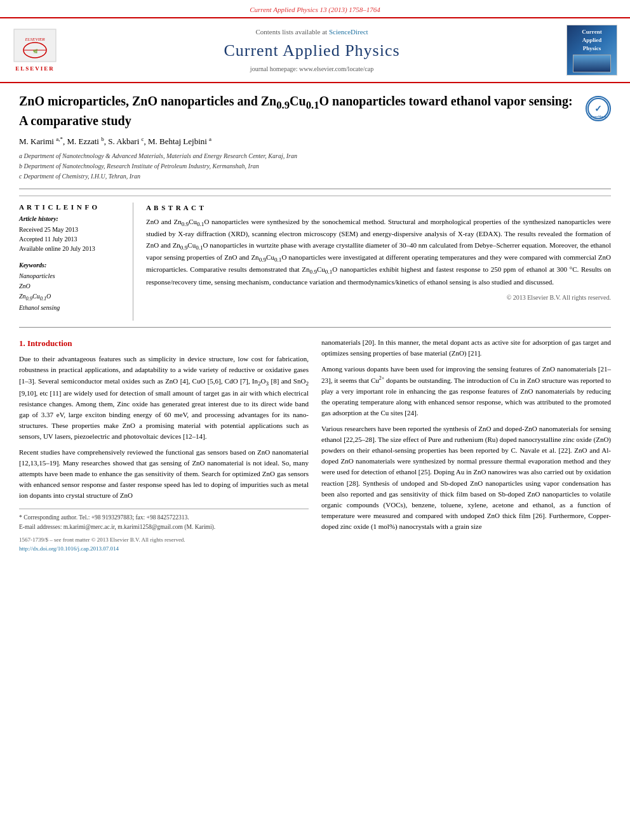 Image resolution: width=630 pixels, height=840 pixels. Describe the element at coordinates (315, 142) in the screenshot. I see `authors-line: M. Karimi a,*, M. Ezzati b, S. Akbari c,…` at that location.